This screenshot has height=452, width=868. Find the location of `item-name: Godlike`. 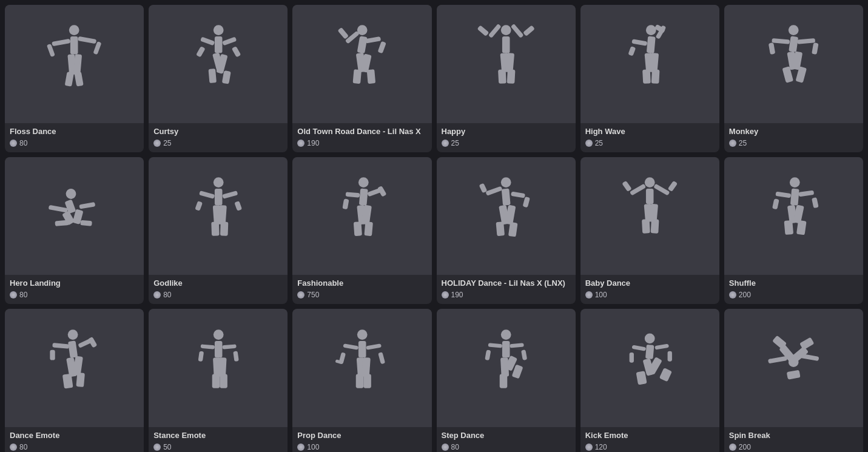

item-name: Godlike is located at coordinates (218, 284).